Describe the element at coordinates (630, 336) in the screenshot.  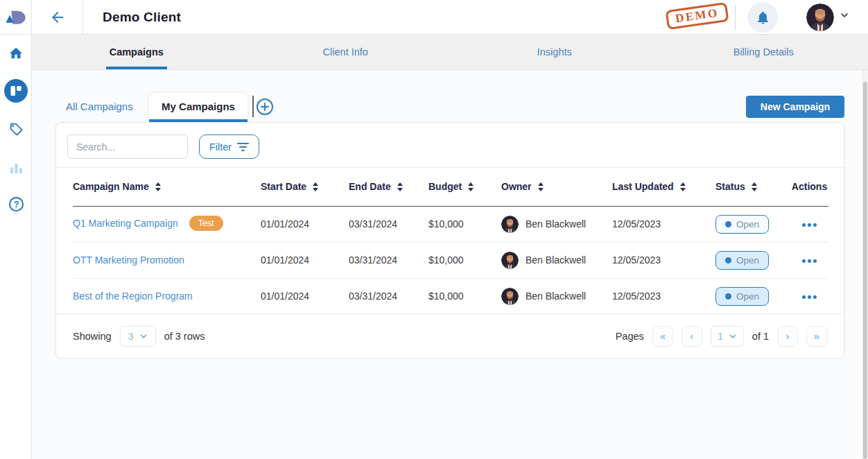
I see `pages-label: Pages` at that location.